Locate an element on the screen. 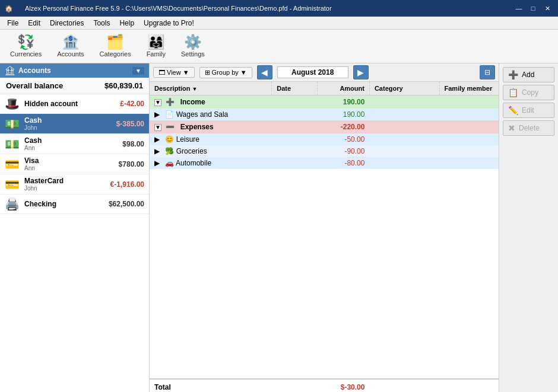  toolbar-btn-currencies: 💱 Currencies is located at coordinates (26, 46).